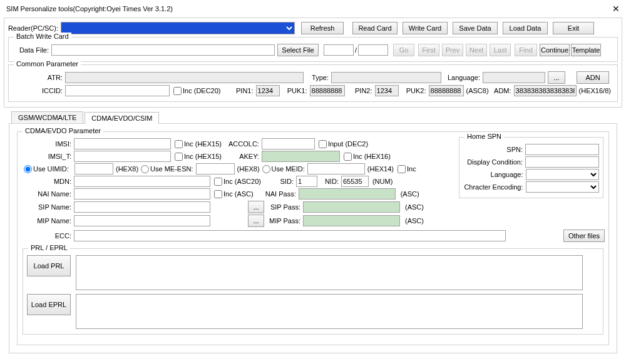  Describe the element at coordinates (288, 144) in the screenshot. I see `accolc-input` at that location.